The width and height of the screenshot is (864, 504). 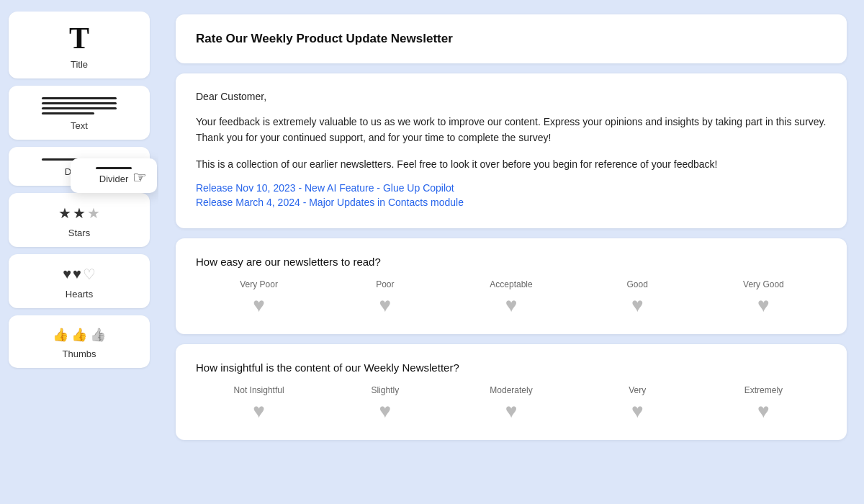 What do you see at coordinates (79, 213) in the screenshot?
I see `stars-icon: ★ ★ ★` at bounding box center [79, 213].